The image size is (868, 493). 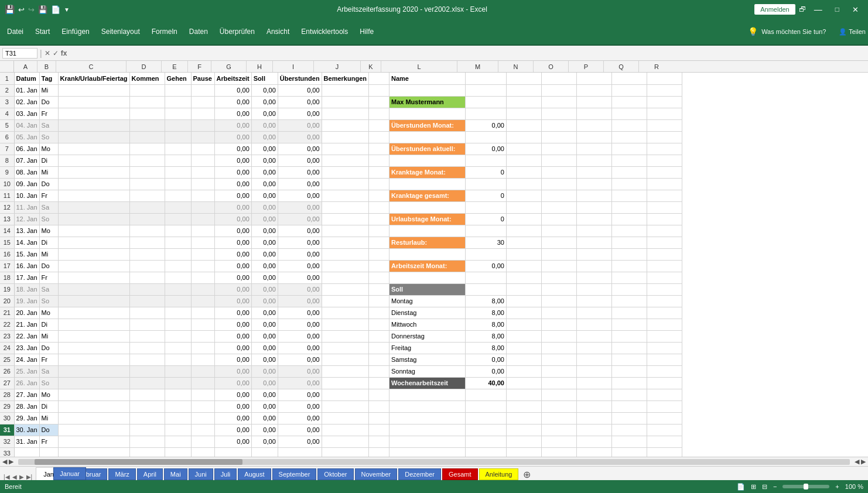 I want to click on cell-datum-29: 28. Jan, so click(x=27, y=406).